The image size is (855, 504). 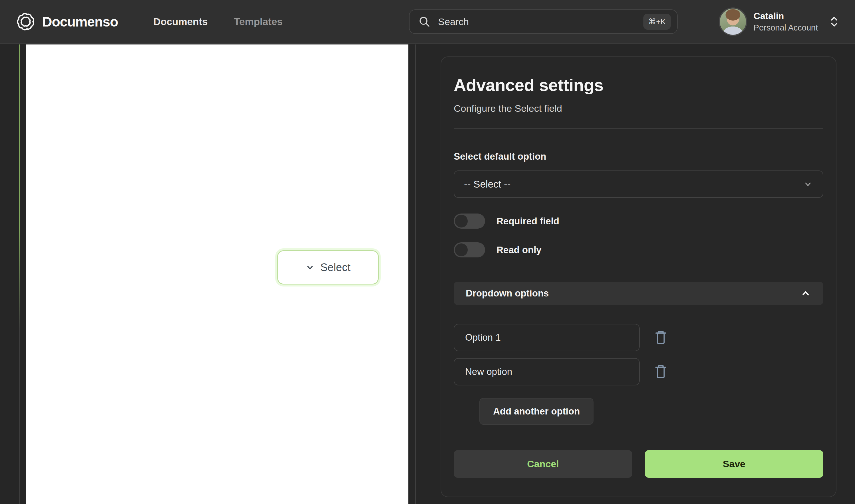 What do you see at coordinates (639, 464) in the screenshot?
I see `panel-footer: Cancel Save` at bounding box center [639, 464].